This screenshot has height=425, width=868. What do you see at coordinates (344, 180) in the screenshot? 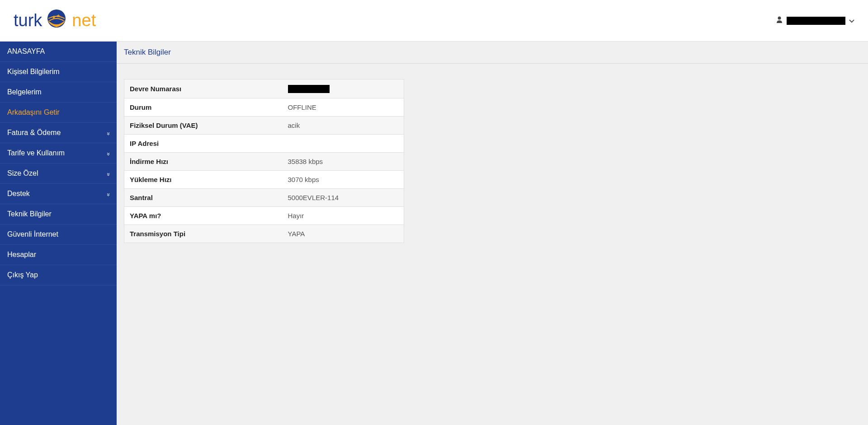
I see `row-value: 3070 kbps` at bounding box center [344, 180].